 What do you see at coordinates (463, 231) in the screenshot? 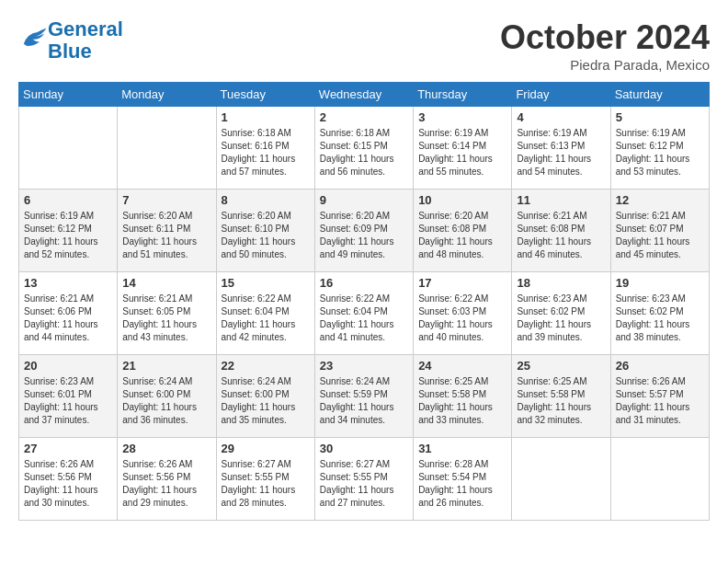
I see `calendar-cell: 10Sunrise: 6:20 AM Sunset: 6:08 PM Dayli…` at bounding box center [463, 231].